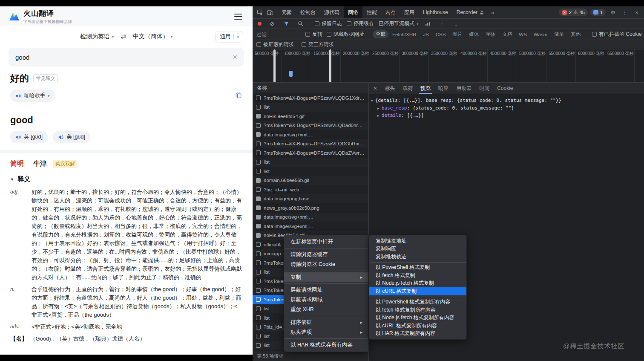  What do you see at coordinates (484, 88) in the screenshot?
I see `detail-tab-timing: 时间` at bounding box center [484, 88].